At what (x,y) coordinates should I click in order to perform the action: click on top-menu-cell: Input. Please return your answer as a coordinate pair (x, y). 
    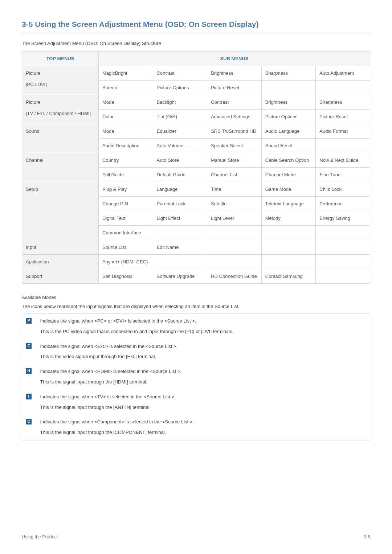
    Looking at the image, I should click on (60, 247).